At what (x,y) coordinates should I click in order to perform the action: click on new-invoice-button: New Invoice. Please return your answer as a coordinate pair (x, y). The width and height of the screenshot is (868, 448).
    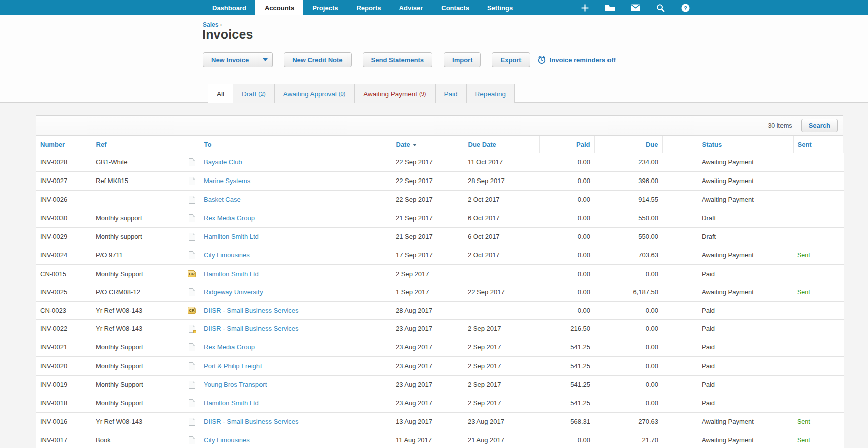
    Looking at the image, I should click on (230, 60).